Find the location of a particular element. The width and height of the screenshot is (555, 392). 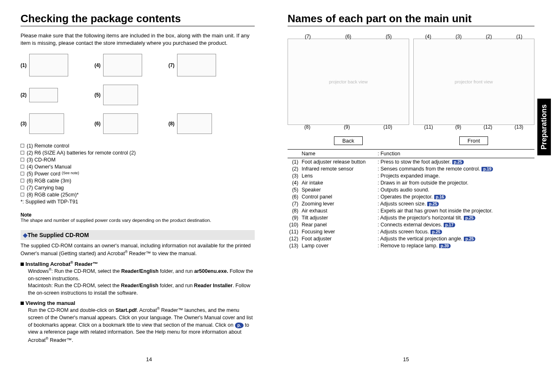

callout: (11) is located at coordinates (429, 127).